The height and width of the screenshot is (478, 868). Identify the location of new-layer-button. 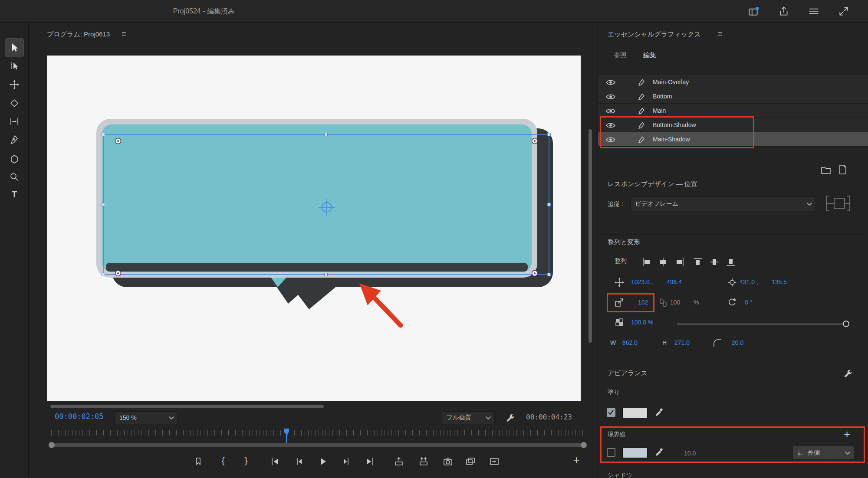
(843, 170).